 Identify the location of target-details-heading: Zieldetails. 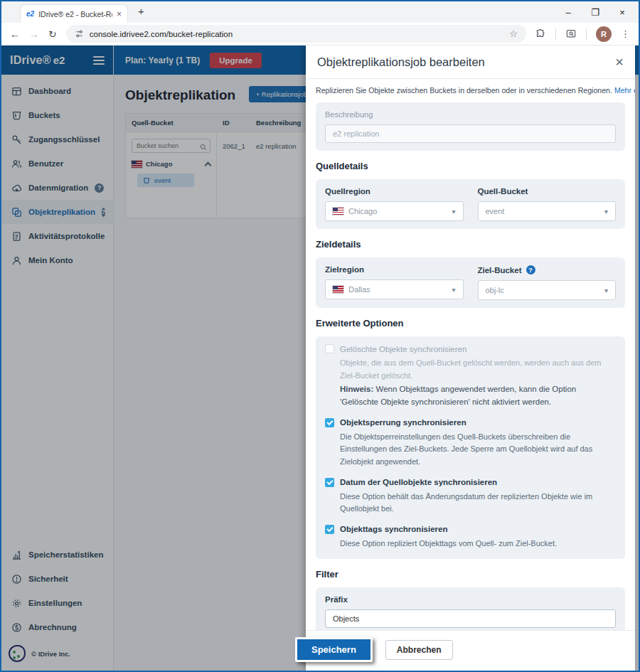
(471, 245).